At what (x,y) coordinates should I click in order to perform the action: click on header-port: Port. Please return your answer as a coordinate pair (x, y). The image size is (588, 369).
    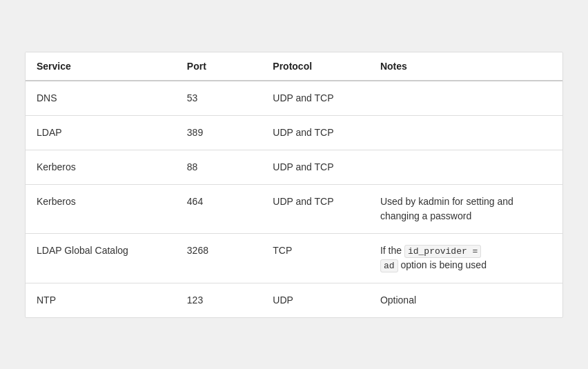
    Looking at the image, I should click on (219, 66).